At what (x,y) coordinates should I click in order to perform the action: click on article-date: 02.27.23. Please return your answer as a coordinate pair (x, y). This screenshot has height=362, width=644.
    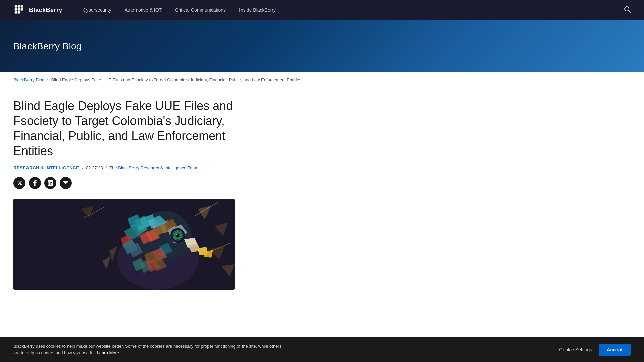
    Looking at the image, I should click on (95, 168).